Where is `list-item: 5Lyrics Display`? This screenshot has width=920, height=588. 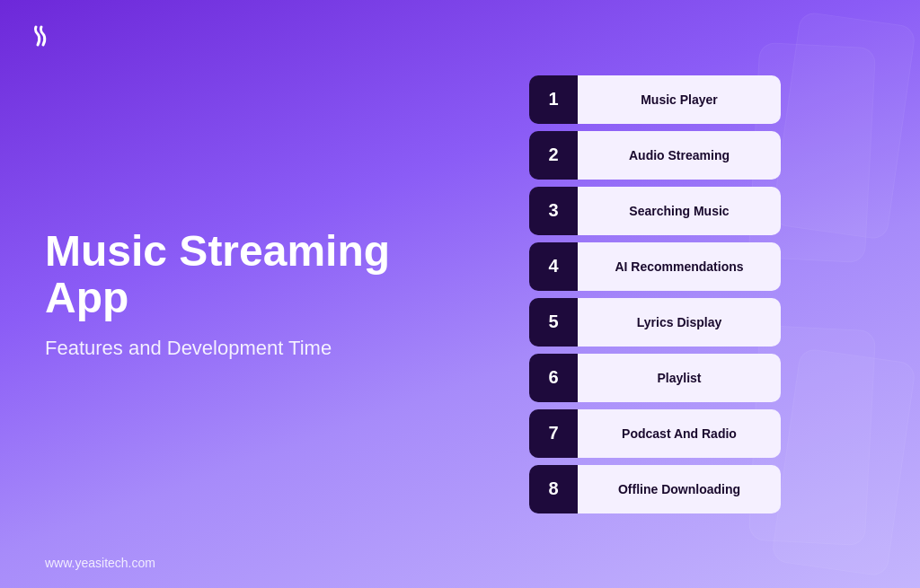
list-item: 5Lyrics Display is located at coordinates (655, 322).